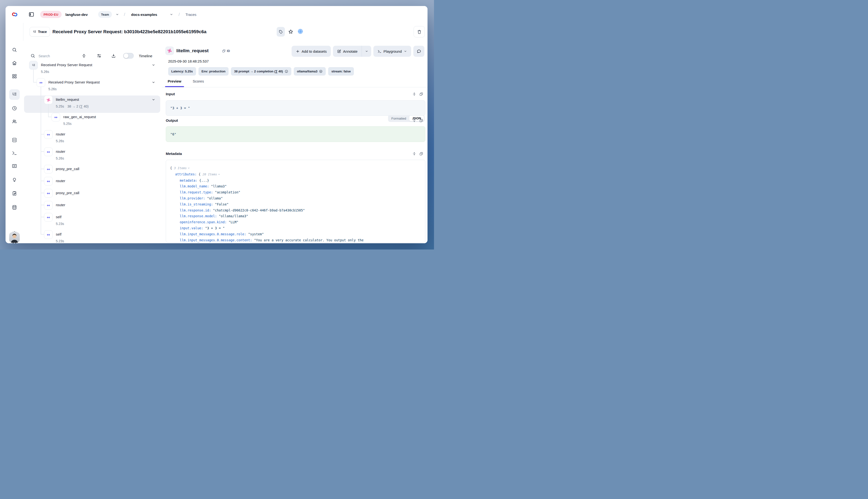 The height and width of the screenshot is (499, 868). I want to click on tree-row-duration: 5.25s38 → 2 (∑ 40), so click(72, 106).